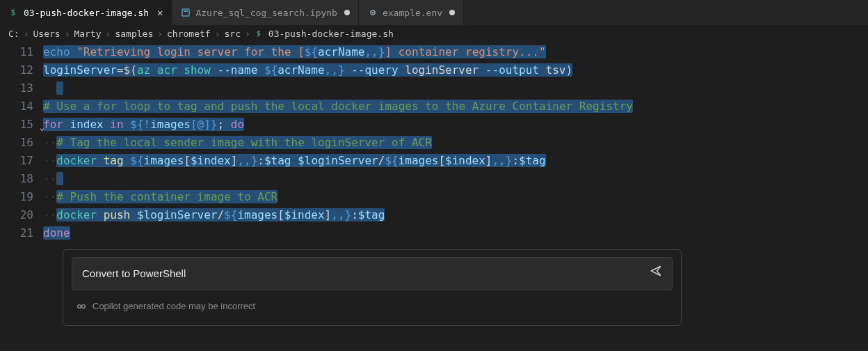  Describe the element at coordinates (134, 274) in the screenshot. I see `copilot-prompt-text: Convert to PowerShell` at that location.